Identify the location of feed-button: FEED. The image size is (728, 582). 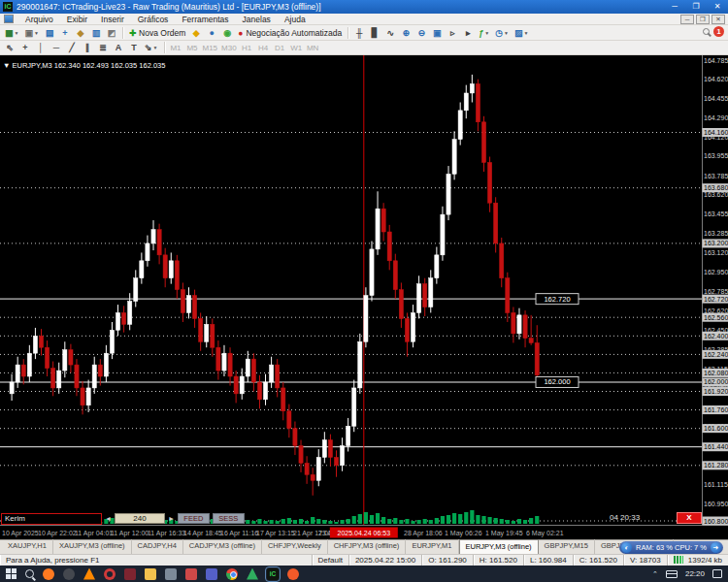
(194, 518).